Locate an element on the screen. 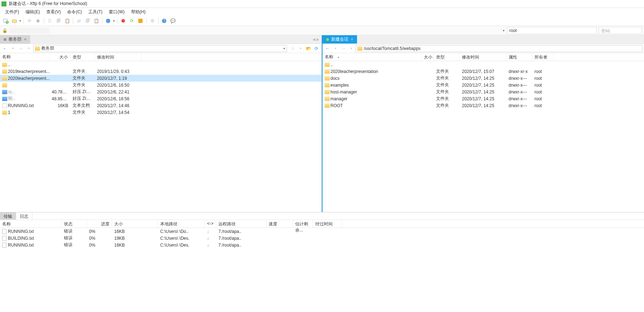 This screenshot has width=644, height=312. tab-prev-icon: ◀ is located at coordinates (314, 40).